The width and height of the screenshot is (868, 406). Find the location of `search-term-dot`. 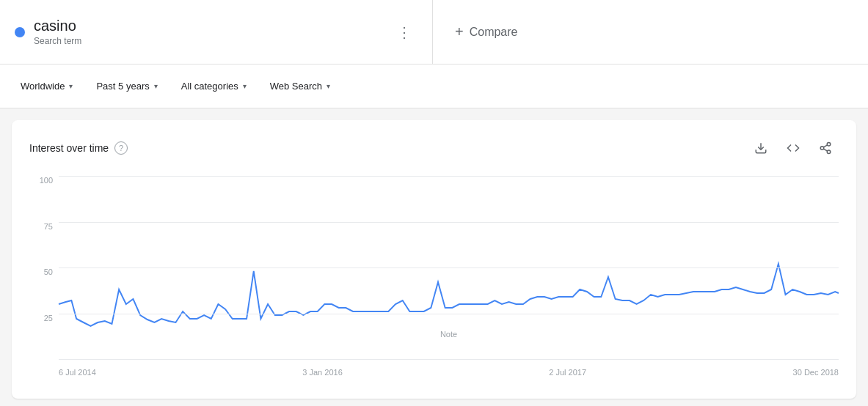

search-term-dot is located at coordinates (20, 32).